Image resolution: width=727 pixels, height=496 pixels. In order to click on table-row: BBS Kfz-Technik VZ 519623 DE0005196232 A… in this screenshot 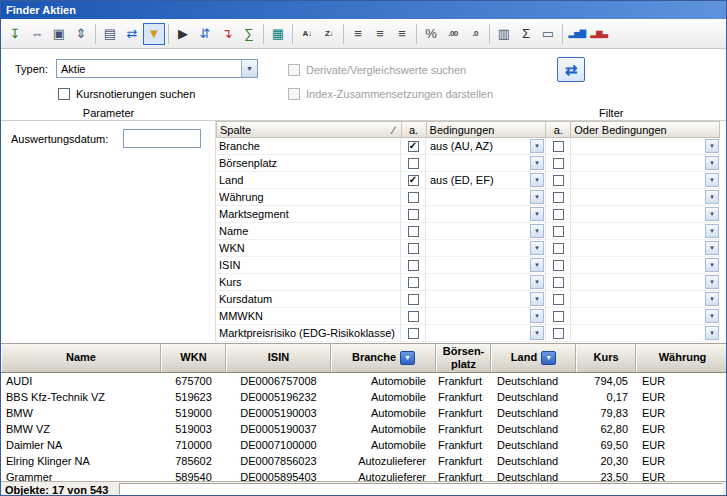, I will do `click(364, 397)`.